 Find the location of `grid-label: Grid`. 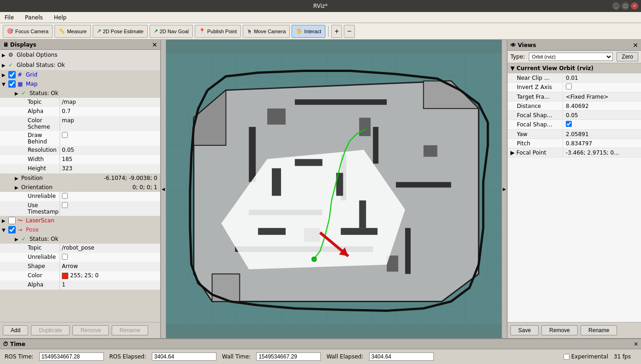

grid-label: Grid is located at coordinates (93, 75).